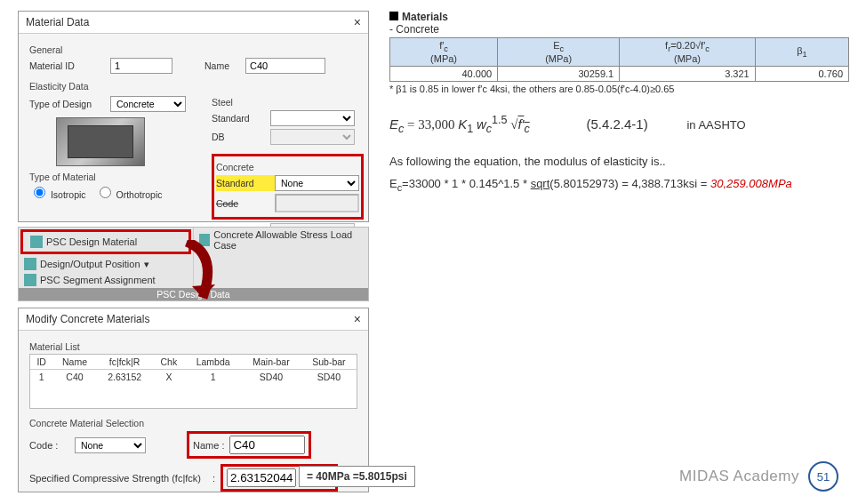 This screenshot has height=504, width=858. I want to click on concrete-selection-label: Concrete Material Selection, so click(194, 423).